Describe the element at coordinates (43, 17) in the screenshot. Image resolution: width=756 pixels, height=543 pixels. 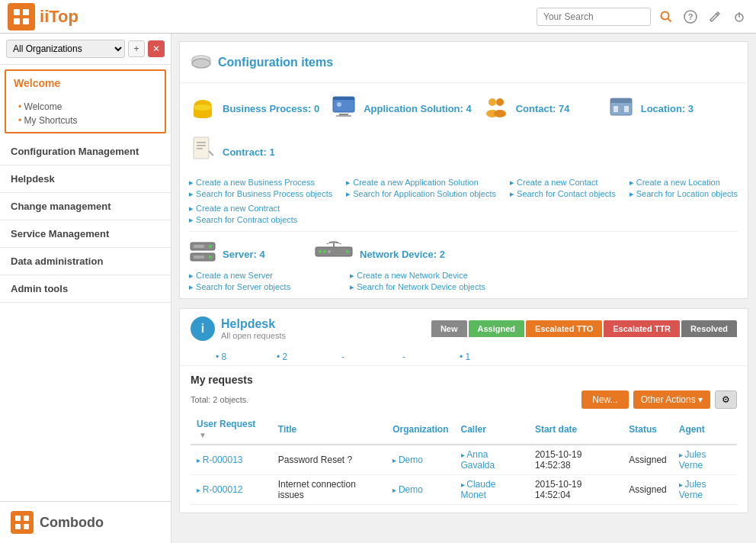
I see `logo-area: iiTop` at that location.